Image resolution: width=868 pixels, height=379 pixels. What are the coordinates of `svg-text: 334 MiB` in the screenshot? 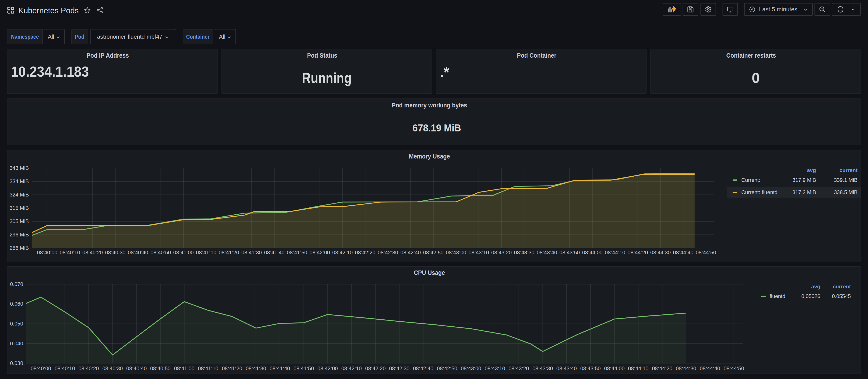 It's located at (20, 181).